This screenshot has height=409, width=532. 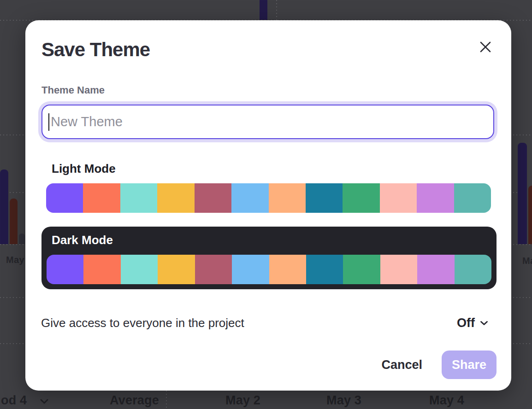 What do you see at coordinates (96, 50) in the screenshot?
I see `dialog-title: Save Theme` at bounding box center [96, 50].